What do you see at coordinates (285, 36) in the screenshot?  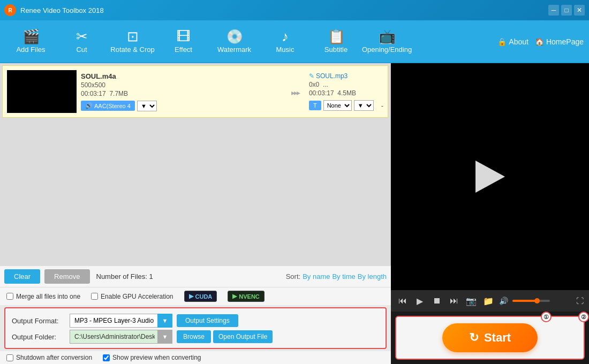 I see `music-icon: ♪` at bounding box center [285, 36].